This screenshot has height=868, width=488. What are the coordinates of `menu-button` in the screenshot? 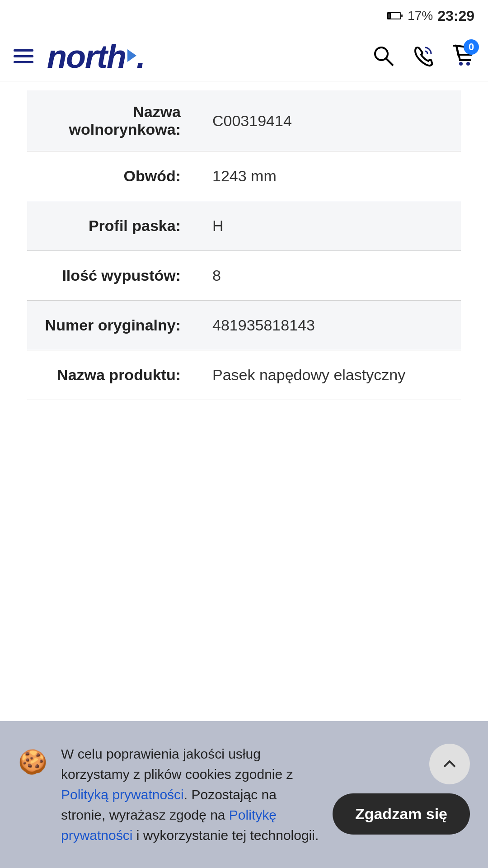 It's located at (23, 56).